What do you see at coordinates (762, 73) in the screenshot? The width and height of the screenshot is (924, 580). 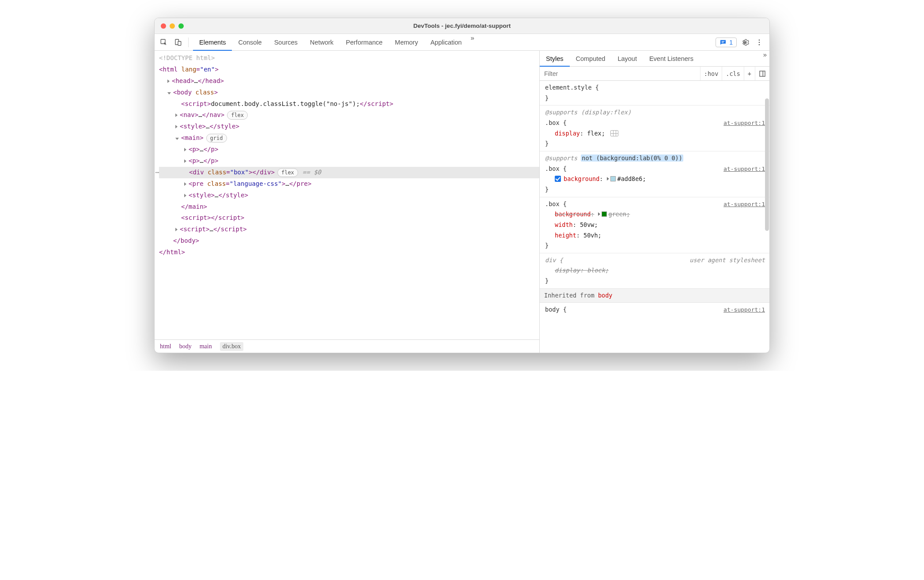 I see `computed-sidebar-icon` at bounding box center [762, 73].